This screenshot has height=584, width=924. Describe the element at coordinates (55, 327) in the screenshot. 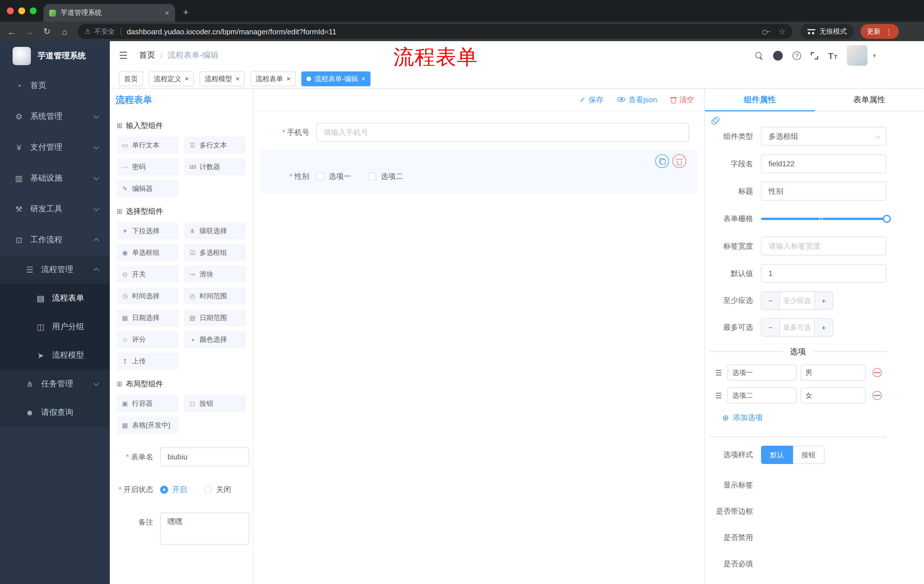

I see `sidebar-item-user-group: ◫ 用户分组` at that location.